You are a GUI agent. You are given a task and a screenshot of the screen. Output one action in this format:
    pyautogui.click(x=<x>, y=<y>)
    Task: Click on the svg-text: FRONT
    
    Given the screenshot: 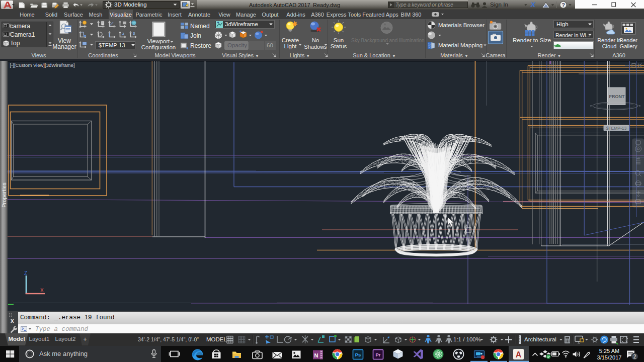 What is the action you would take?
    pyautogui.click(x=617, y=97)
    